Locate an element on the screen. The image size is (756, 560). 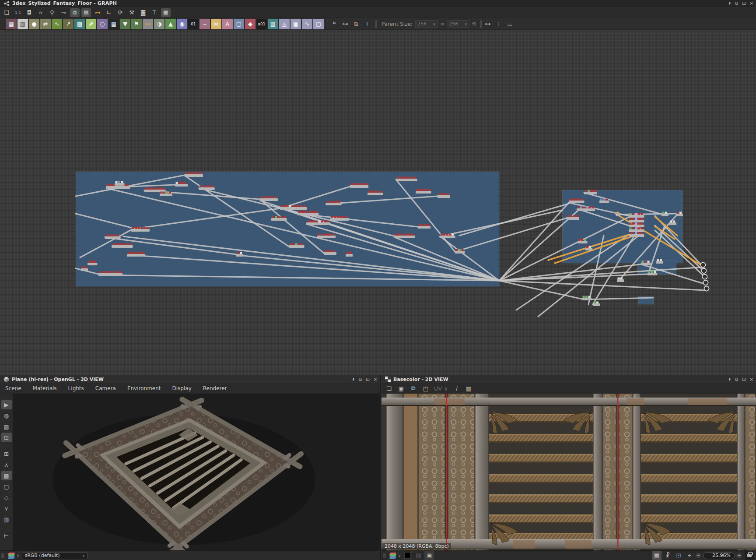
save-image-icon: ▣ is located at coordinates (401, 388).